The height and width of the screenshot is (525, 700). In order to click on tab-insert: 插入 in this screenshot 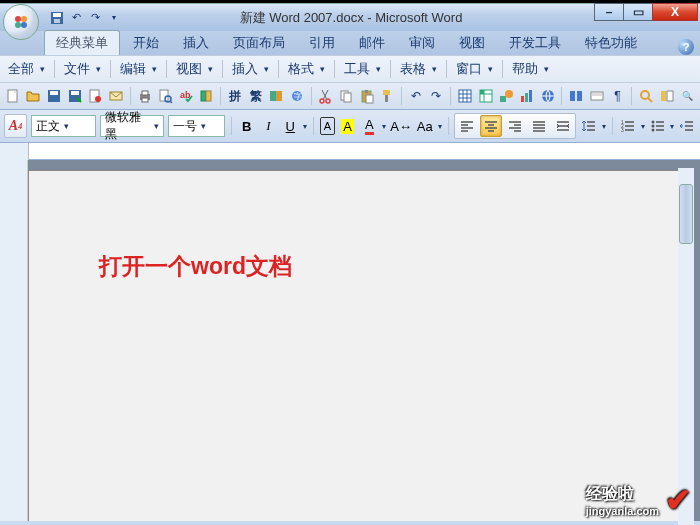, I will do `click(196, 43)`.